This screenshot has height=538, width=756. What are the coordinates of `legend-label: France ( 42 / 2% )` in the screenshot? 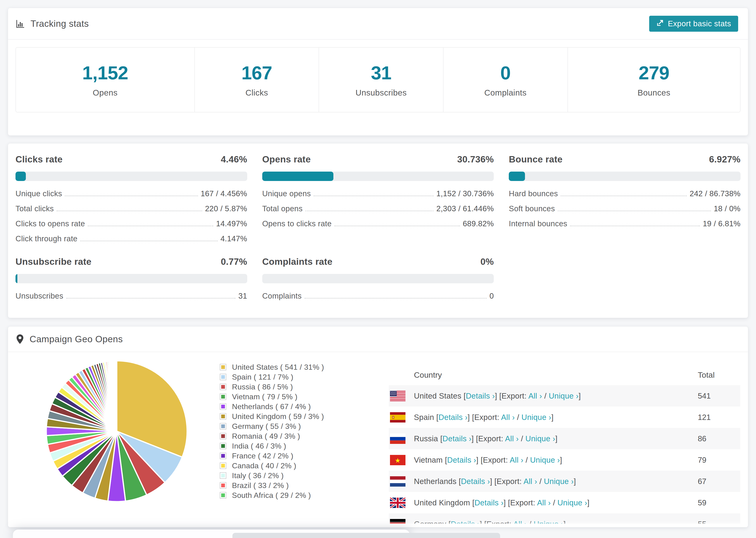 It's located at (263, 456).